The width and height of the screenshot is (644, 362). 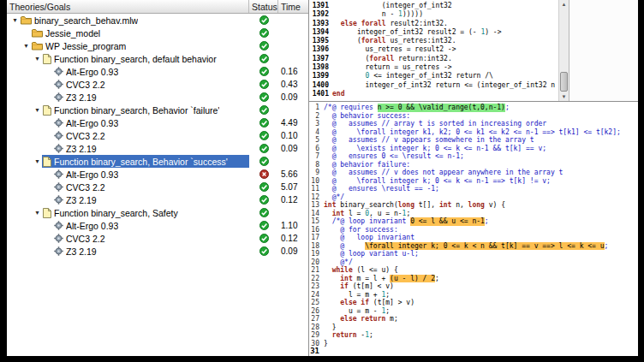 What do you see at coordinates (317, 173) in the screenshot?
I see `line-number: 9` at bounding box center [317, 173].